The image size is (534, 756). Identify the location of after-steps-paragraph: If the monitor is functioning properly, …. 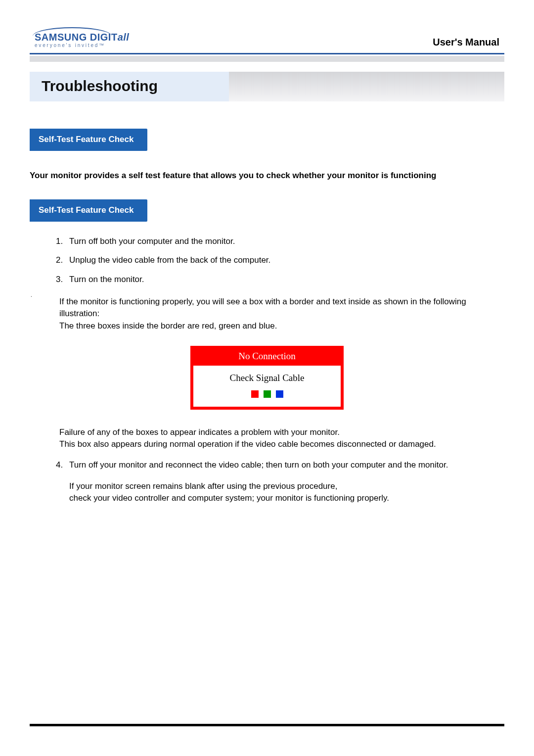
(282, 314).